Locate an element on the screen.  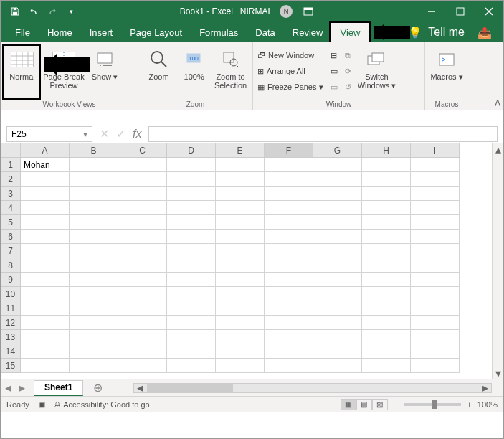
fx-icon: fx is located at coordinates (137, 134).